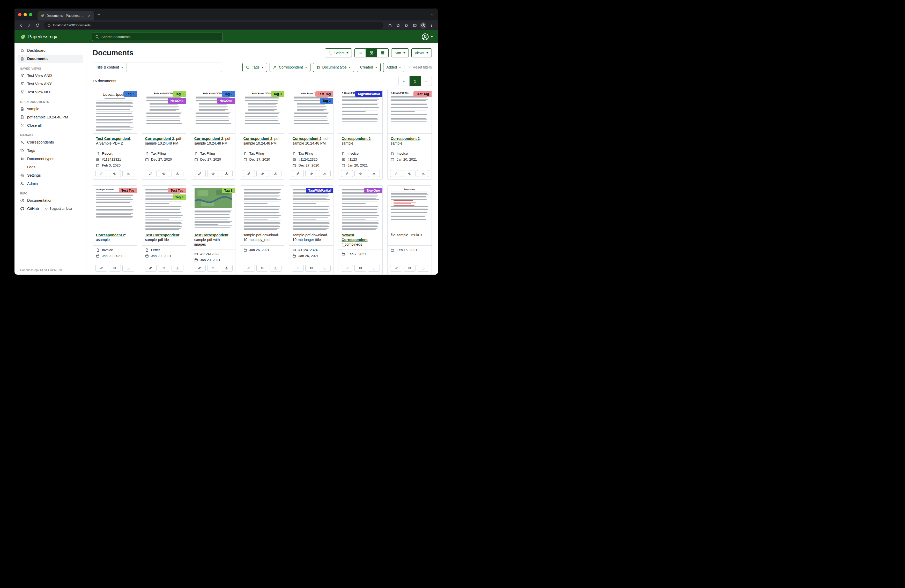 This screenshot has height=588, width=905. What do you see at coordinates (30, 14) in the screenshot?
I see `zoom-window-button` at bounding box center [30, 14].